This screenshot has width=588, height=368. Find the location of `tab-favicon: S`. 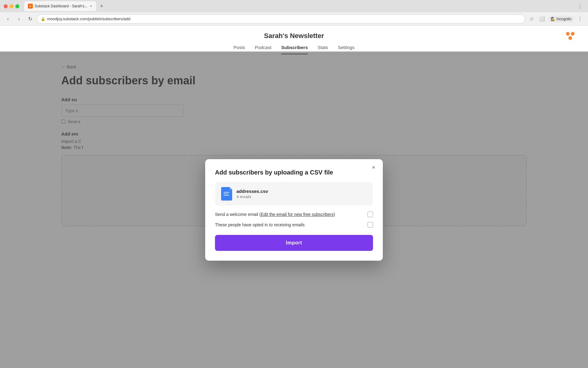

tab-favicon: S is located at coordinates (30, 6).